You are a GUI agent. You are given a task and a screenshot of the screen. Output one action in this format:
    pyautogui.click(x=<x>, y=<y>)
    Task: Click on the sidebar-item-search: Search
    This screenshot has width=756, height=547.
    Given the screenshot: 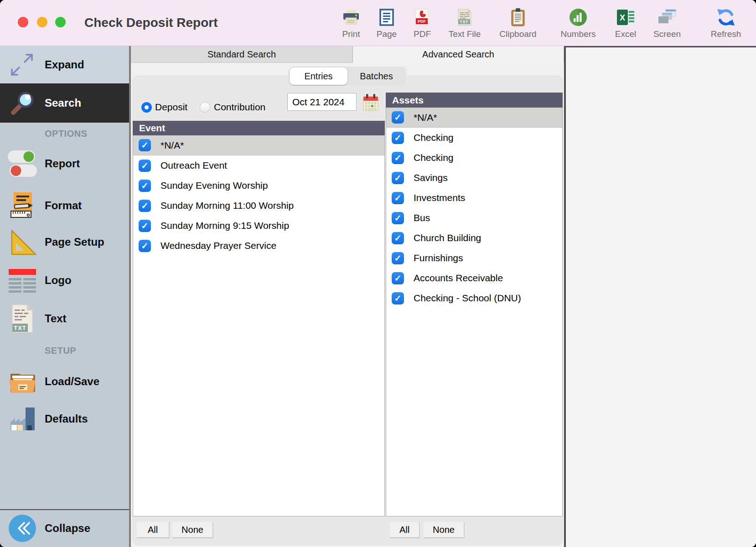 What is the action you would take?
    pyautogui.click(x=65, y=103)
    